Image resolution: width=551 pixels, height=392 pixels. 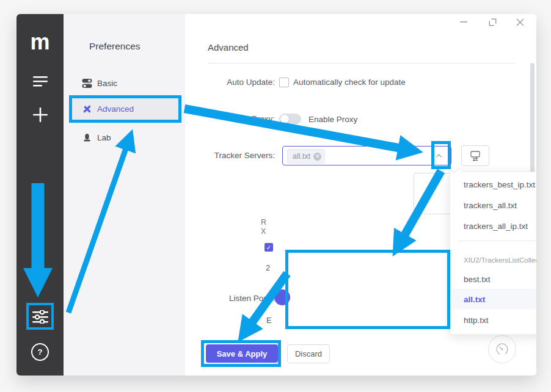 What do you see at coordinates (40, 115) in the screenshot?
I see `add-task-button` at bounding box center [40, 115].